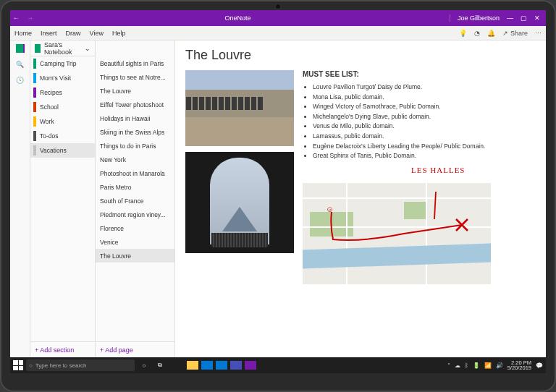 The height and width of the screenshot is (392, 556). What do you see at coordinates (520, 366) in the screenshot?
I see `clock: 2:20 PM 5/20/2019` at bounding box center [520, 366].